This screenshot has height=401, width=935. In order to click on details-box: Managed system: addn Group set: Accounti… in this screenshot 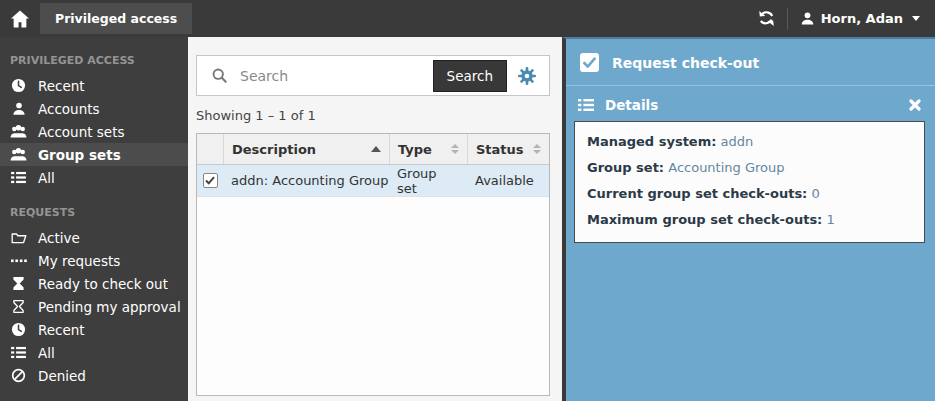, I will do `click(750, 182)`.